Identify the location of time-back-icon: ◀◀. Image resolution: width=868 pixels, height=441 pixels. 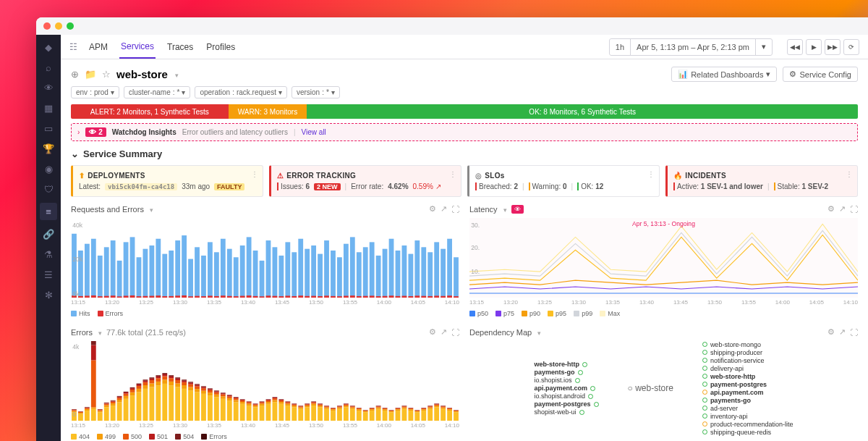
(795, 47).